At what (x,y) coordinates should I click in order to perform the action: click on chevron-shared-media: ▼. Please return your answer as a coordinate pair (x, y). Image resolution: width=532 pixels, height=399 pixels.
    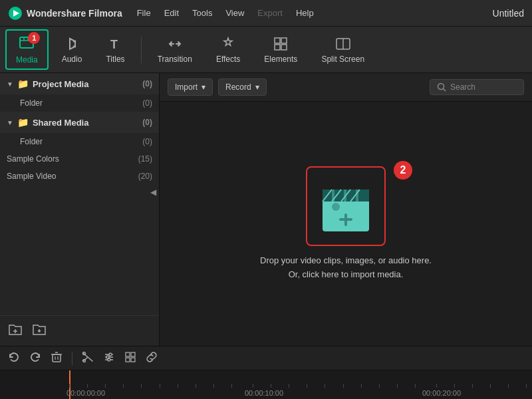
    Looking at the image, I should click on (10, 122).